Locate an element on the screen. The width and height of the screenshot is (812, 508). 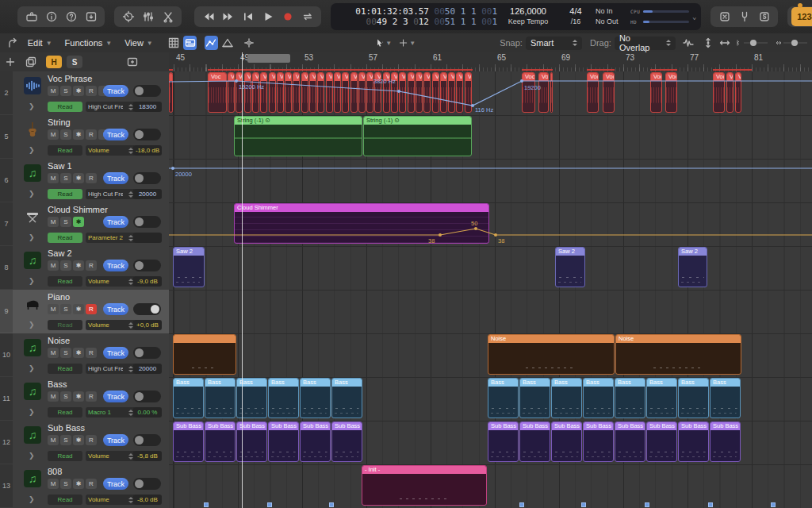
track-name: Saw 2 is located at coordinates (60, 253).